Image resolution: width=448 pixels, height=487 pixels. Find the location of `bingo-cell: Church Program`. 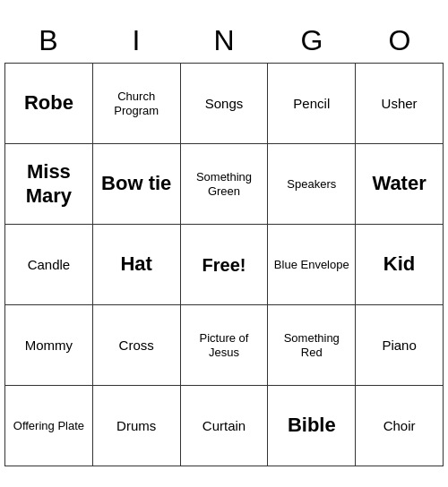

bingo-cell: Church Program is located at coordinates (137, 104).